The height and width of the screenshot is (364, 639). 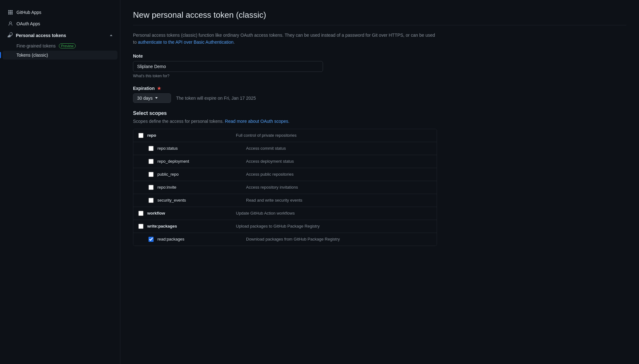 What do you see at coordinates (339, 148) in the screenshot?
I see `scope-desc-repo-status: Access commit status` at bounding box center [339, 148].